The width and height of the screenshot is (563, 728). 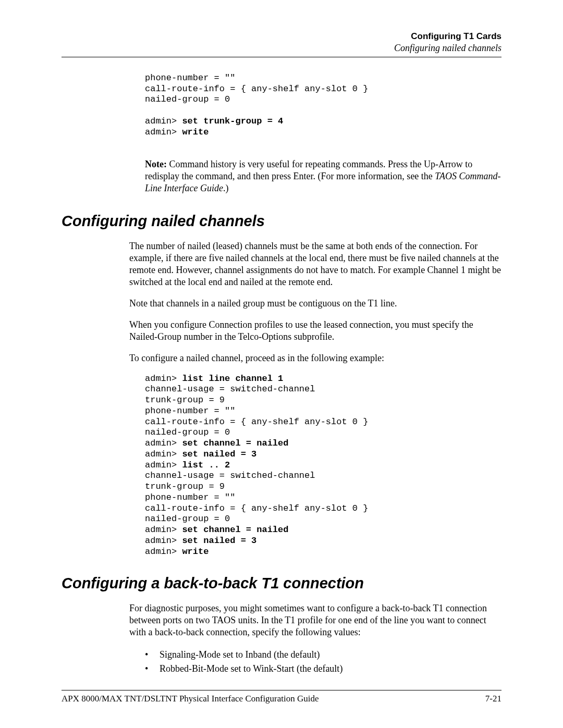 I want to click on note-suffix: .), so click(x=226, y=188).